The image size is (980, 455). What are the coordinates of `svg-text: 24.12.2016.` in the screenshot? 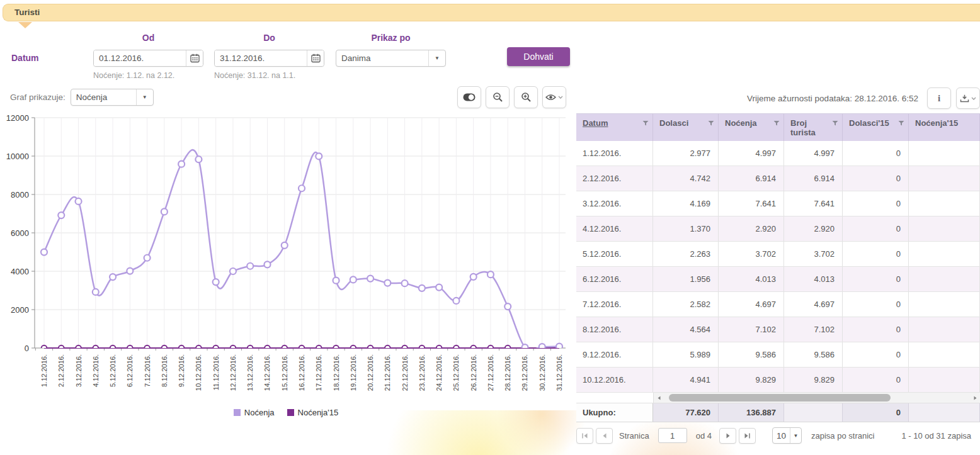 It's located at (439, 373).